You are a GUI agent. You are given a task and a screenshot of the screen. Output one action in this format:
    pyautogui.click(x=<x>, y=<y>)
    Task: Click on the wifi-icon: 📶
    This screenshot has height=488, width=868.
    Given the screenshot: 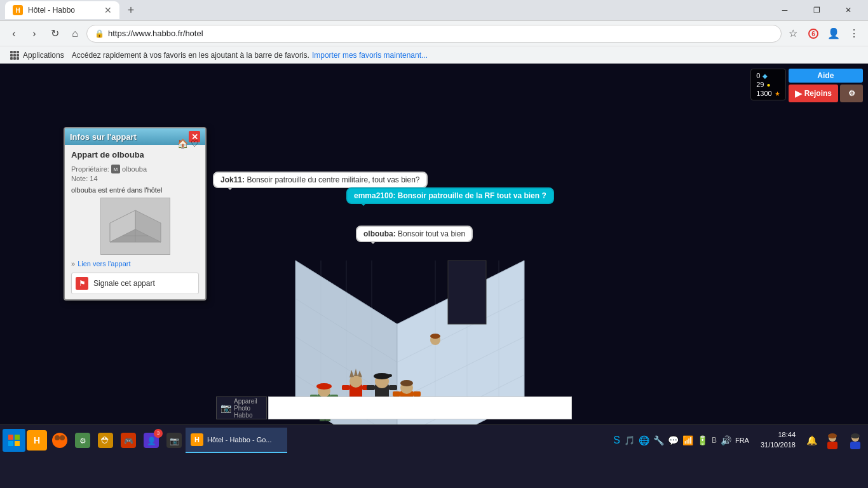 What is the action you would take?
    pyautogui.click(x=688, y=440)
    